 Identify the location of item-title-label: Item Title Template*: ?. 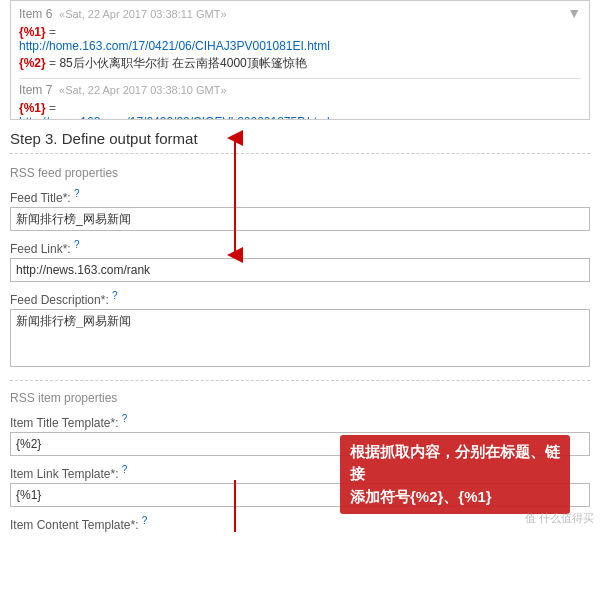
(300, 422).